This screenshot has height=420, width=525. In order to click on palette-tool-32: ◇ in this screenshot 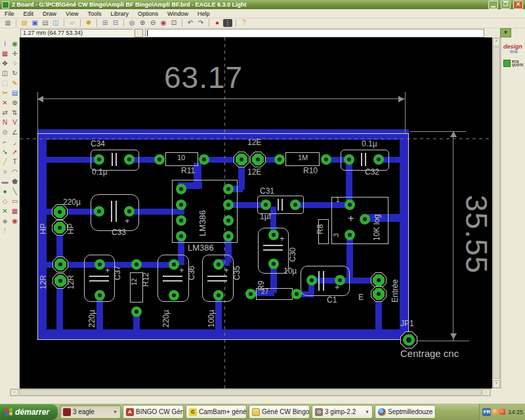, I will do `click(5, 201)`.